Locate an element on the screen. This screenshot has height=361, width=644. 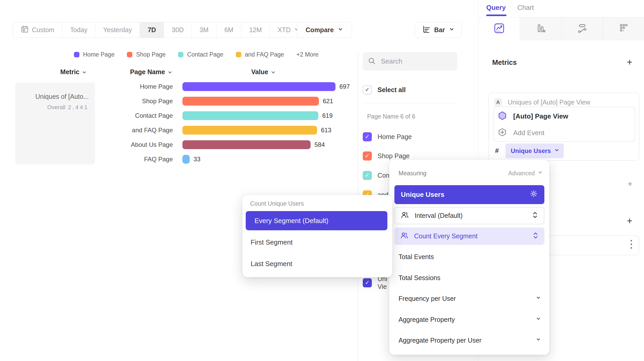
select-all-checkbox: ✓ is located at coordinates (367, 90).